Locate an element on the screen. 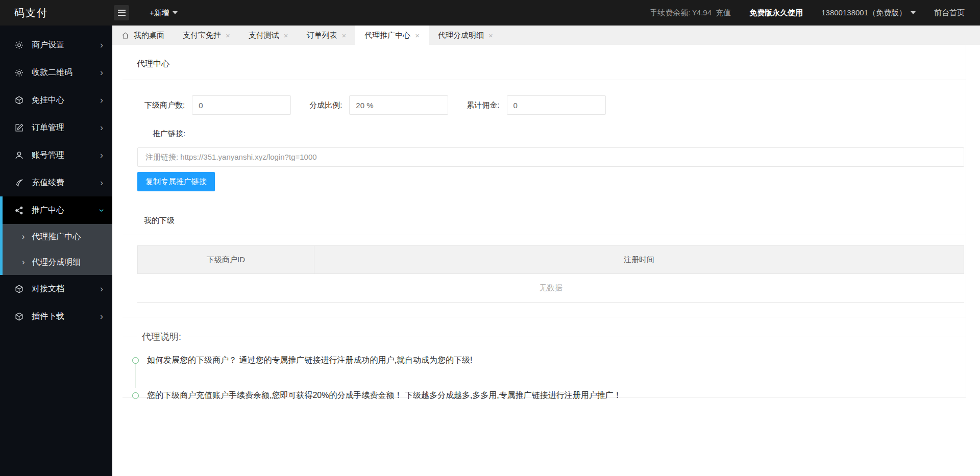 The width and height of the screenshot is (980, 476). home-icon is located at coordinates (126, 36).